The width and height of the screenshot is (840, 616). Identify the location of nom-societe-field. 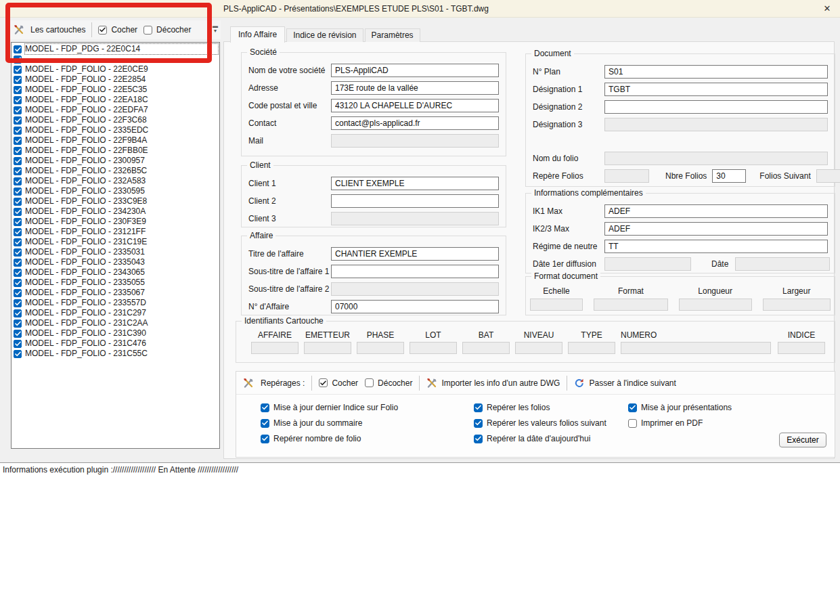
(415, 70).